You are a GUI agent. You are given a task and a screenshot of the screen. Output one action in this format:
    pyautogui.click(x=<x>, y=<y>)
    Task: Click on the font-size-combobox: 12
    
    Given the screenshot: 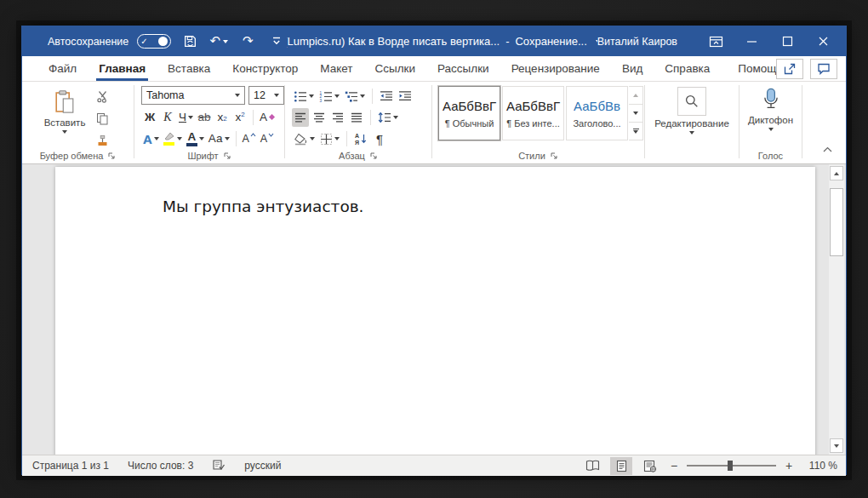 What is the action you would take?
    pyautogui.click(x=266, y=95)
    